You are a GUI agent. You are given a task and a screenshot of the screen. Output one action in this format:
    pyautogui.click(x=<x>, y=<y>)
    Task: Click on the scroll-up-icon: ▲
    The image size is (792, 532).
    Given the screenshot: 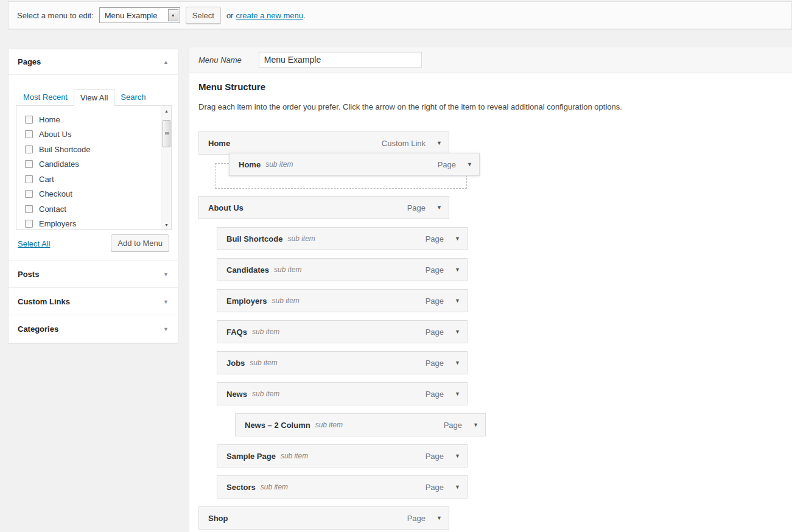 What is the action you would take?
    pyautogui.click(x=167, y=111)
    